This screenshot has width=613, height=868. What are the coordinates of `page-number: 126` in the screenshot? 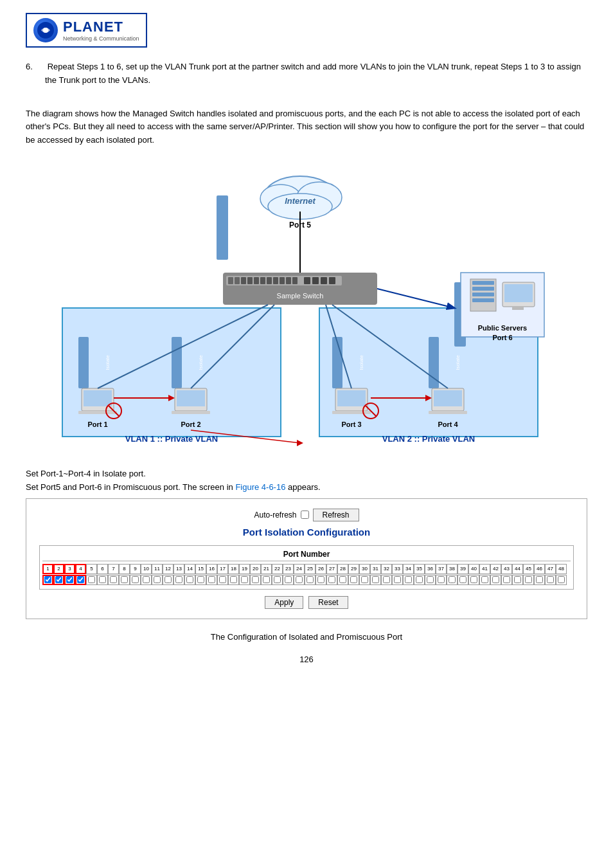 It's located at (306, 660).